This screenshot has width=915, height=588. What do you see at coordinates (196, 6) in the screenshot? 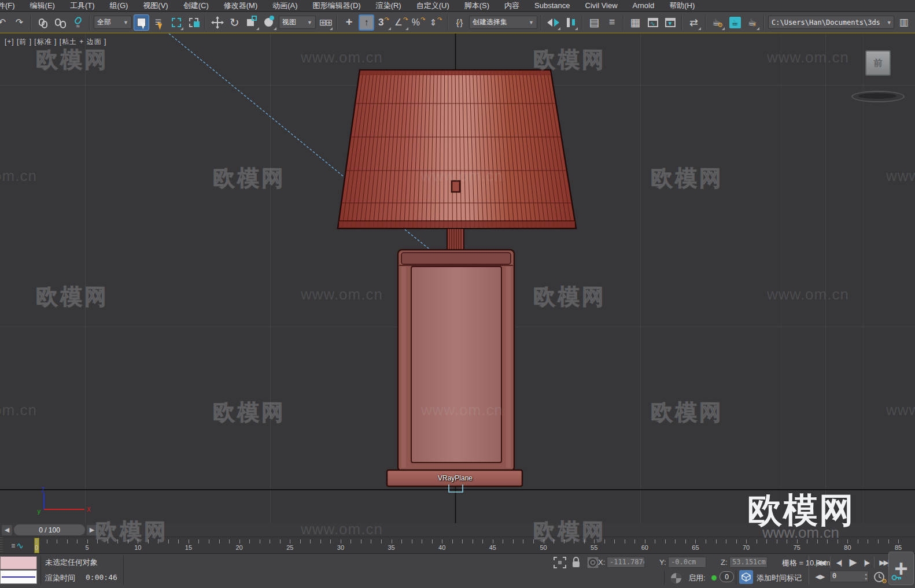
I see `menu-item-create: 创建(C)` at bounding box center [196, 6].